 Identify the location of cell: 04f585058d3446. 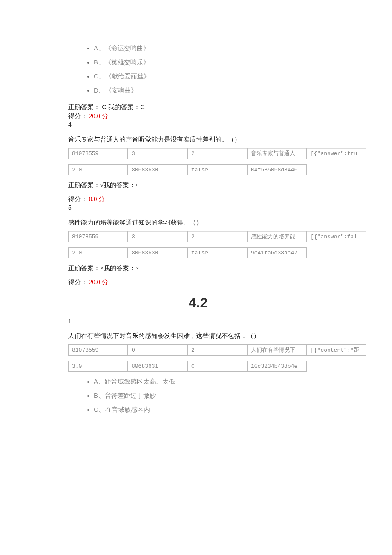
(277, 170).